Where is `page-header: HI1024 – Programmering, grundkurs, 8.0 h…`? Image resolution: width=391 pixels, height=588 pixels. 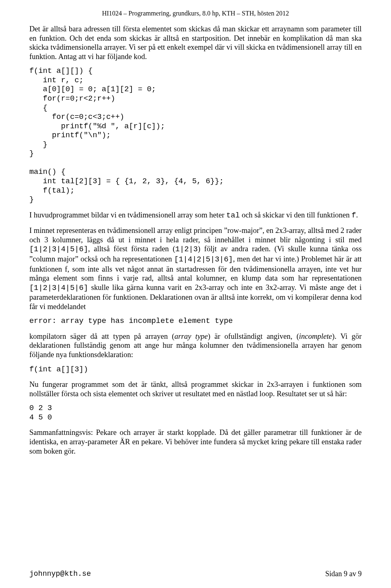 page-header: HI1024 – Programmering, grundkurs, 8.0 h… is located at coordinates (196, 13).